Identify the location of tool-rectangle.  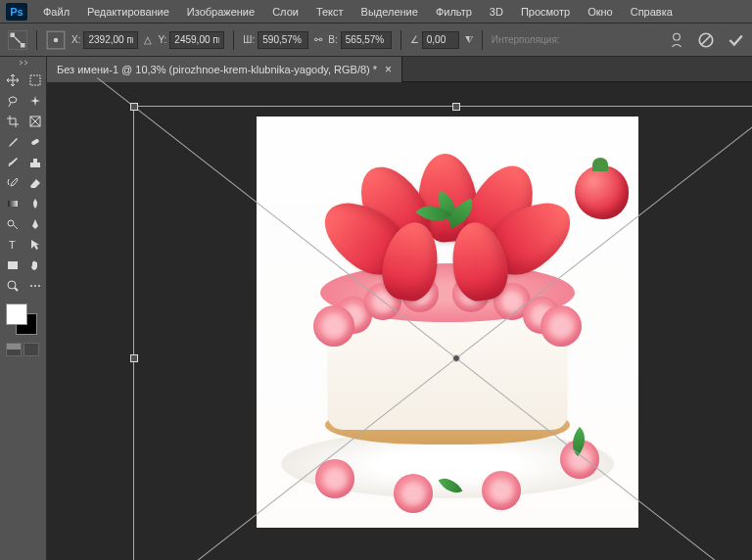
(13, 265).